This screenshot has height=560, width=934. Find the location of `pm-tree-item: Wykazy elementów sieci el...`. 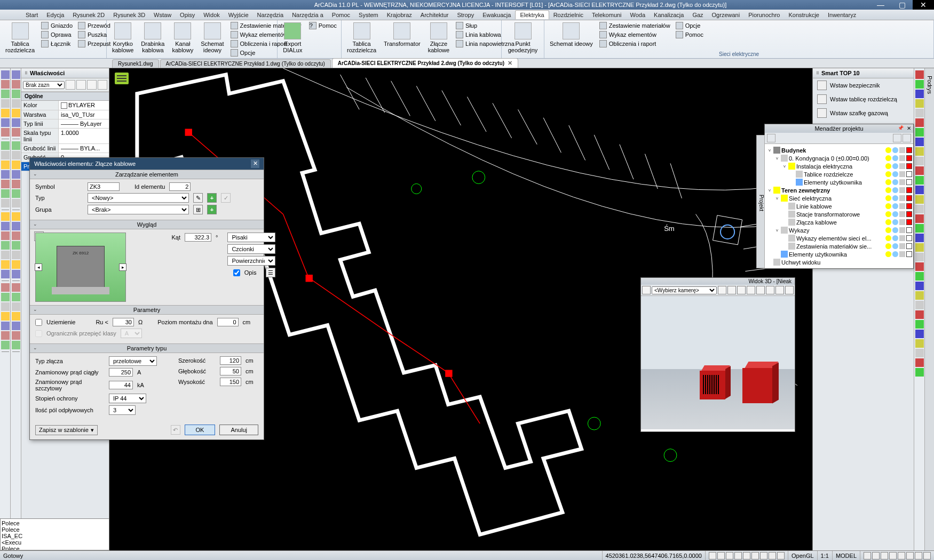

pm-tree-item: Wykazy elementów sieci el... is located at coordinates (839, 238).